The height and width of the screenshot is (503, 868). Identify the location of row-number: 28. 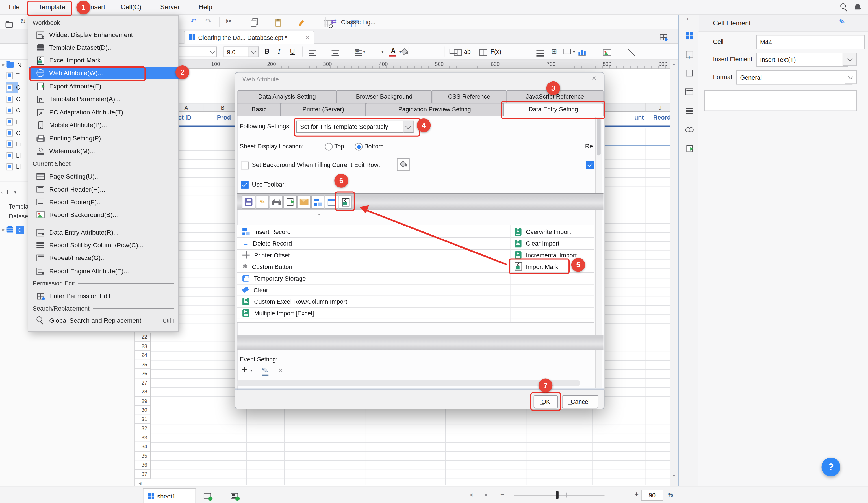
(143, 392).